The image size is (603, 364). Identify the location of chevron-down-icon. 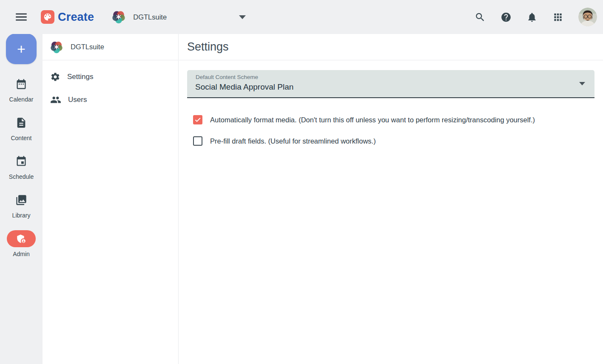
(242, 17).